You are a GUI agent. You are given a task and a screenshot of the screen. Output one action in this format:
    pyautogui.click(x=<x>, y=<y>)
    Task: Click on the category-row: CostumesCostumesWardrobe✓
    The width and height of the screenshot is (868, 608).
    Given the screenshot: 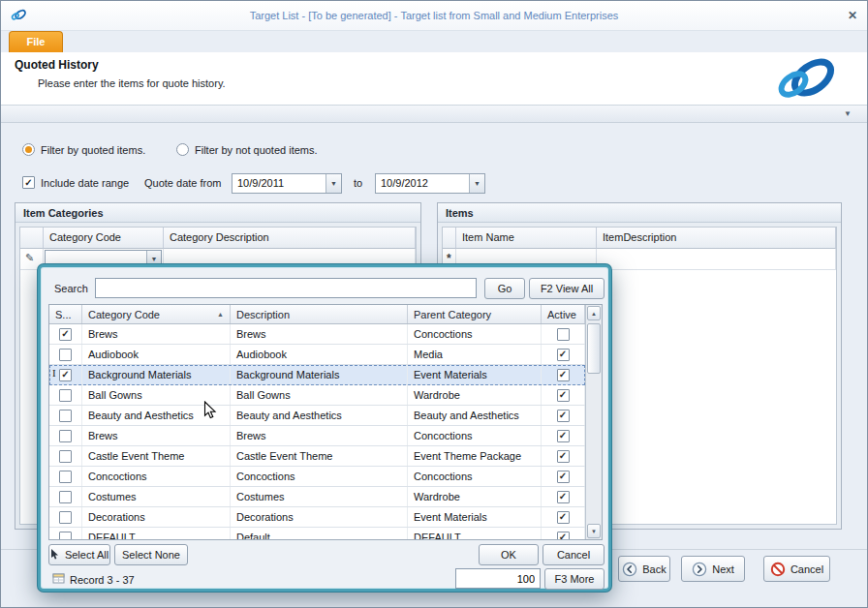 What is the action you would take?
    pyautogui.click(x=318, y=498)
    